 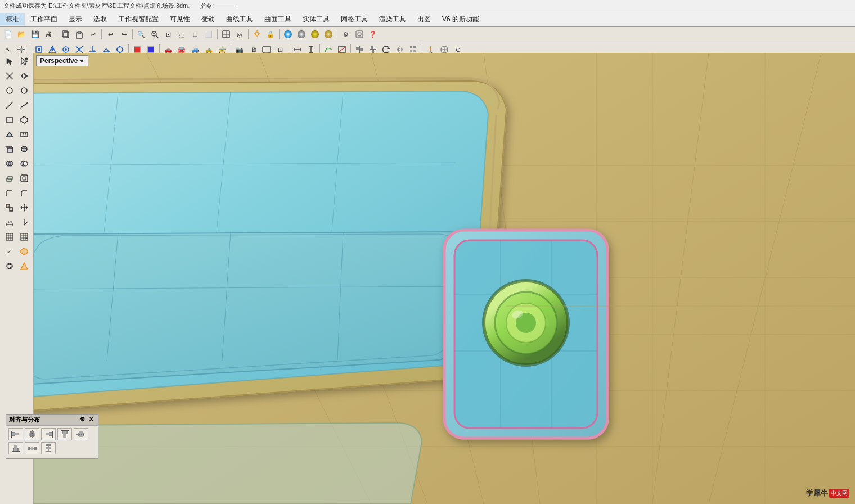 What do you see at coordinates (354, 19) in the screenshot?
I see `menu-mesh-tools: 网格工具` at bounding box center [354, 19].